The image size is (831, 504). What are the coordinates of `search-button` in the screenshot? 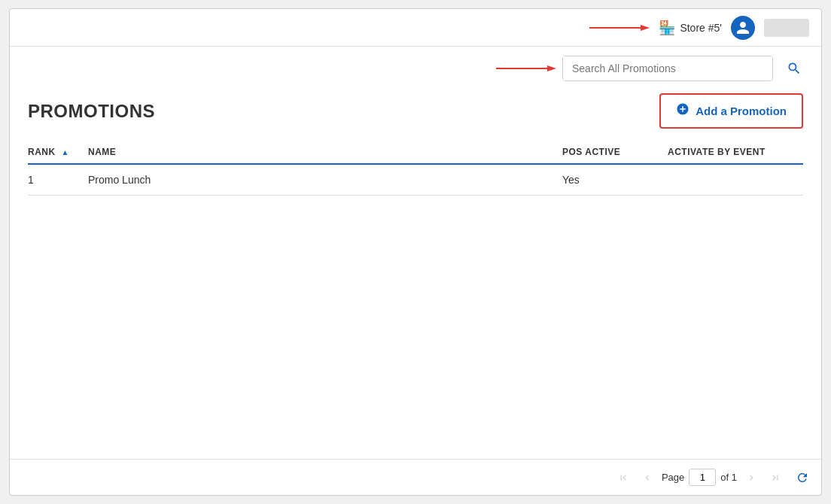 It's located at (794, 68).